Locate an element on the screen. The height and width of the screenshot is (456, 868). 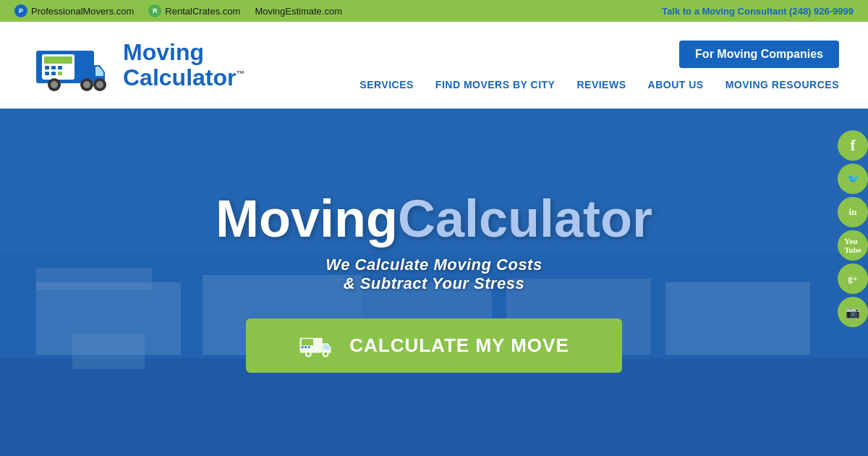
header-right: For Moving Companies SERVICES FIND MOVER… is located at coordinates (599, 65).